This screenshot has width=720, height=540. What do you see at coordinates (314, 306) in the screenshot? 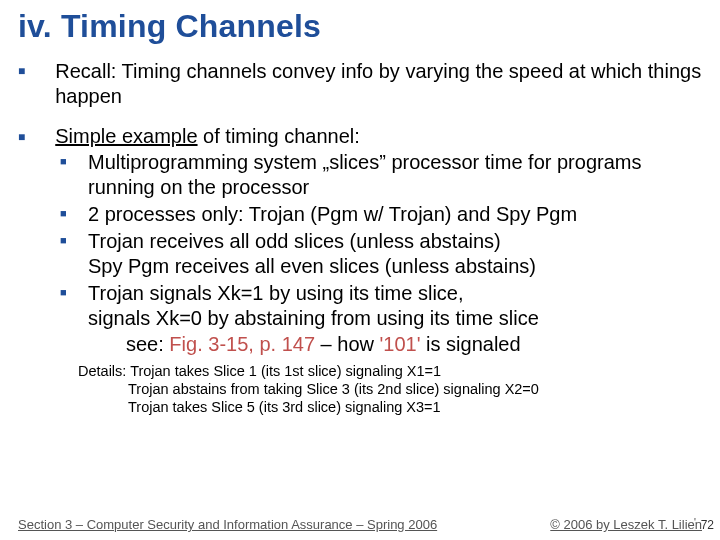
I see `sub-text-4: Trojan signals Xk=1 by using its time sl…` at bounding box center [314, 306].